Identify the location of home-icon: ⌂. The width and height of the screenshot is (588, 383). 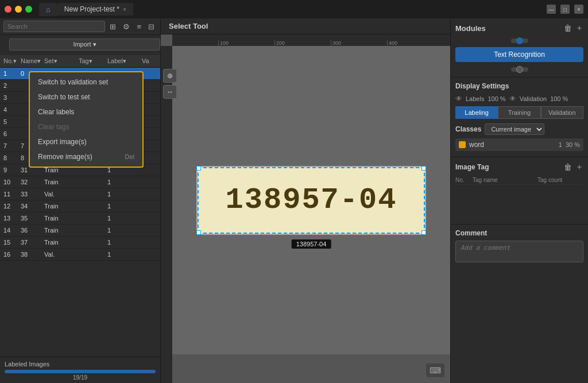
(48, 9).